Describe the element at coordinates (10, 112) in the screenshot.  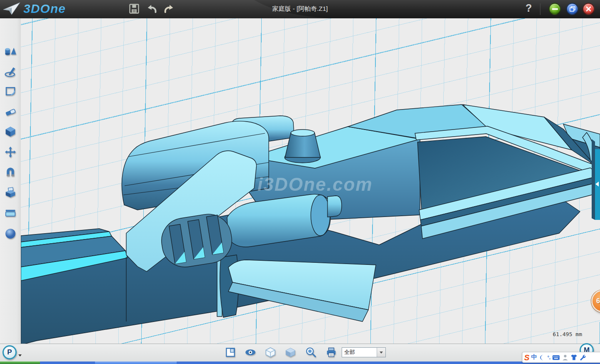
I see `sidebar-item-eraser` at that location.